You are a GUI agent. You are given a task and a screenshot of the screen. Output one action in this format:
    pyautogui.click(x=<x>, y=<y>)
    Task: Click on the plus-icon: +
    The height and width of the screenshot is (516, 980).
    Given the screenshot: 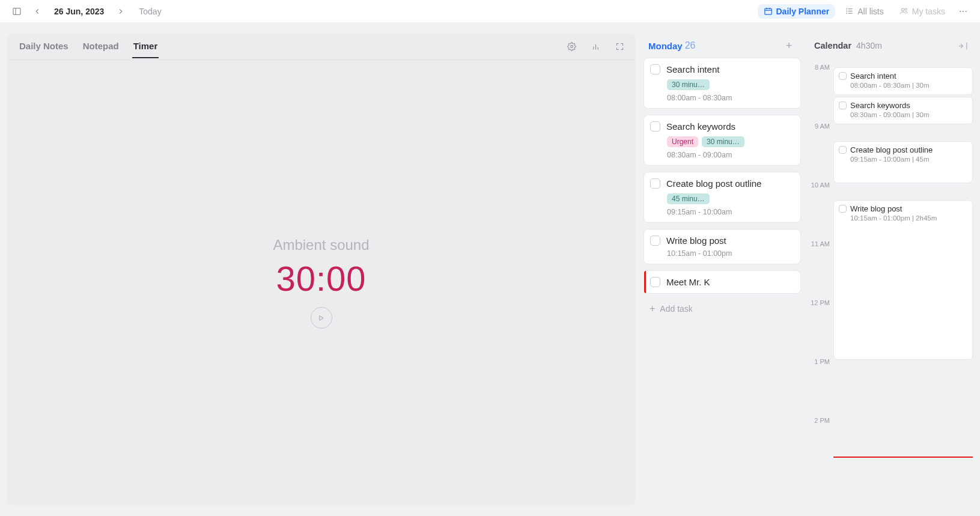 What is the action you would take?
    pyautogui.click(x=653, y=309)
    